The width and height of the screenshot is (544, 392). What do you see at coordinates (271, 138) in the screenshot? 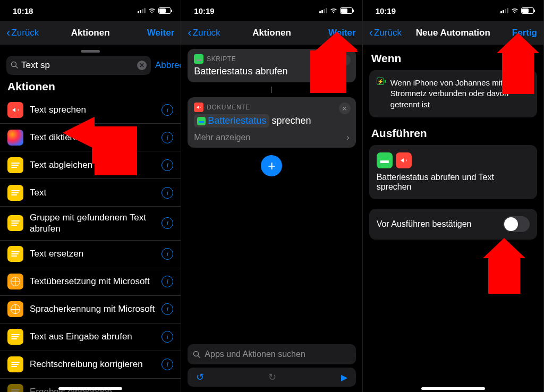
I see `show-more-row: Mehr anzeigen›` at bounding box center [271, 138].